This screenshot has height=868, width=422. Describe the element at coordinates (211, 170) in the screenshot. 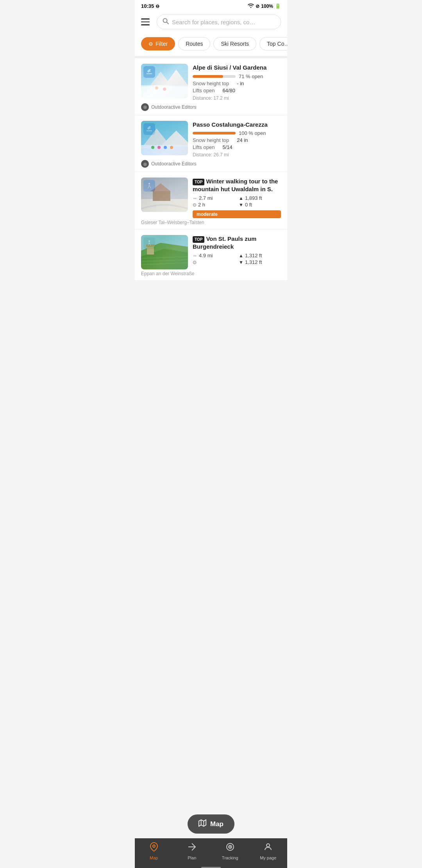

I see `list-container: Alpe di Siusi / Val Gardena 71 % open Sn…` at that location.